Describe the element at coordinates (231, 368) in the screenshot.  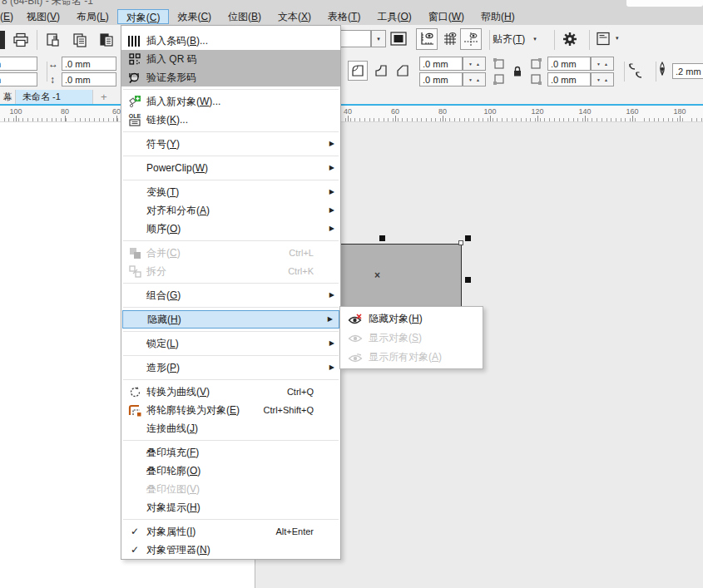
I see `menu-item-shaping: 造形(P) ▶` at that location.